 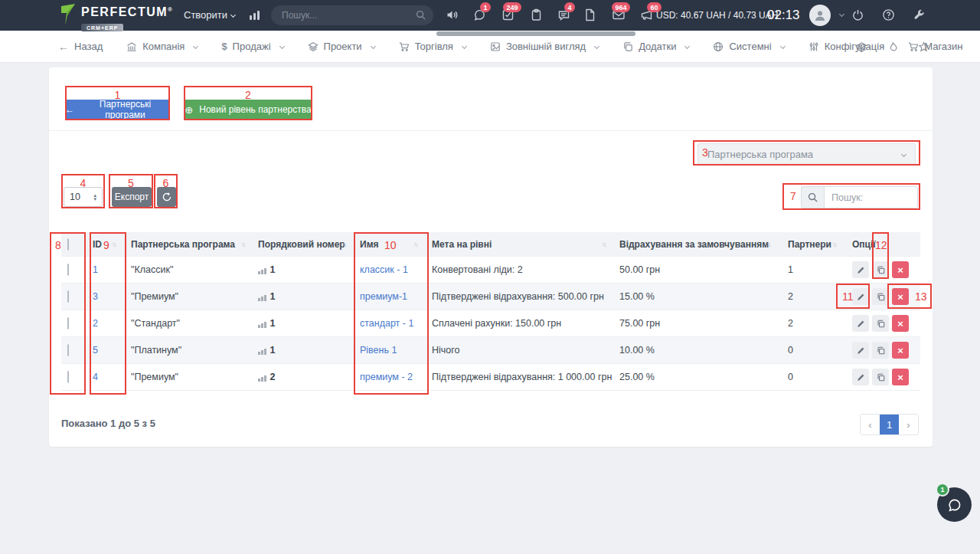 I want to click on menu-back: ←Назад, so click(x=80, y=47).